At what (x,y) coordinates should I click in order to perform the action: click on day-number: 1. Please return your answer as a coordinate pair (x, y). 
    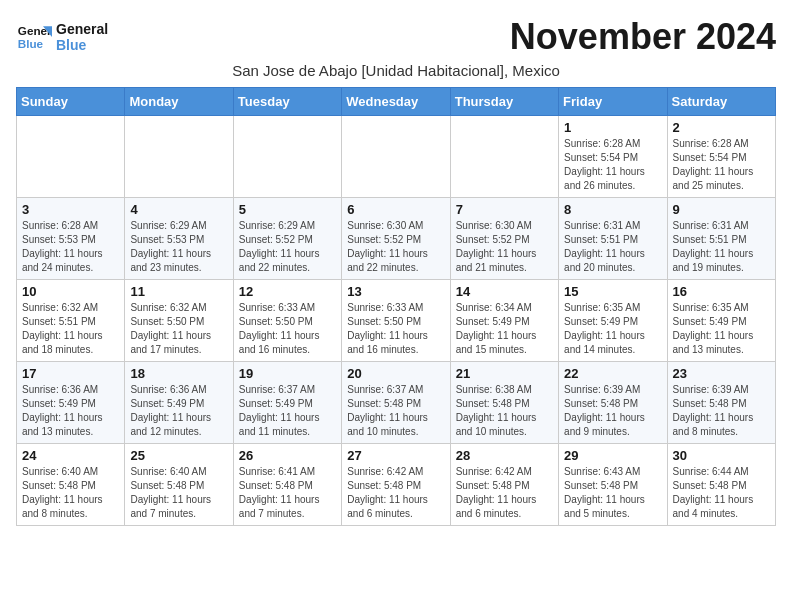
    Looking at the image, I should click on (612, 128).